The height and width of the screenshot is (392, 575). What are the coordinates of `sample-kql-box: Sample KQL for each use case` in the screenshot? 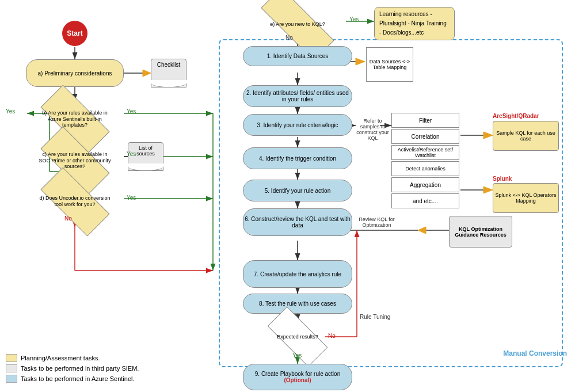 It's located at (526, 136).